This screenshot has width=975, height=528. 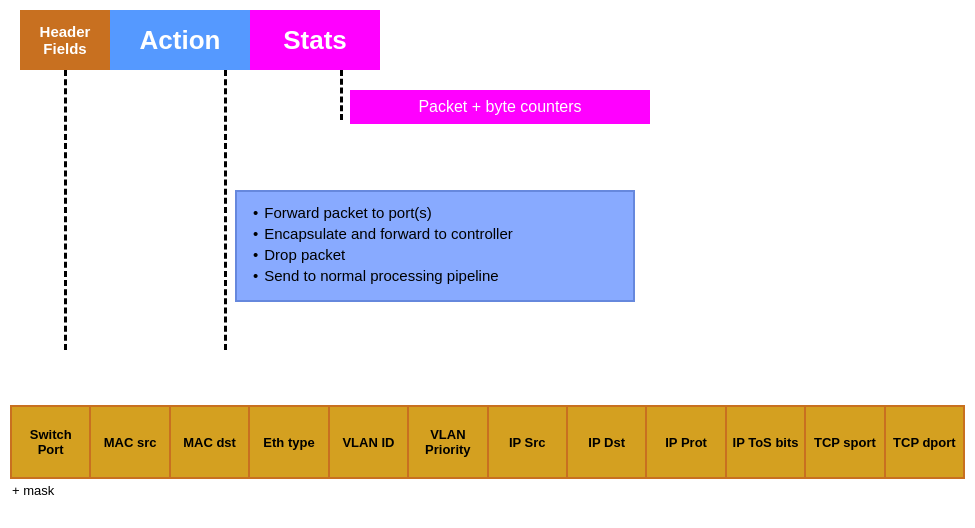 I want to click on field-ip-tos: IP ToS bits, so click(x=766, y=442).